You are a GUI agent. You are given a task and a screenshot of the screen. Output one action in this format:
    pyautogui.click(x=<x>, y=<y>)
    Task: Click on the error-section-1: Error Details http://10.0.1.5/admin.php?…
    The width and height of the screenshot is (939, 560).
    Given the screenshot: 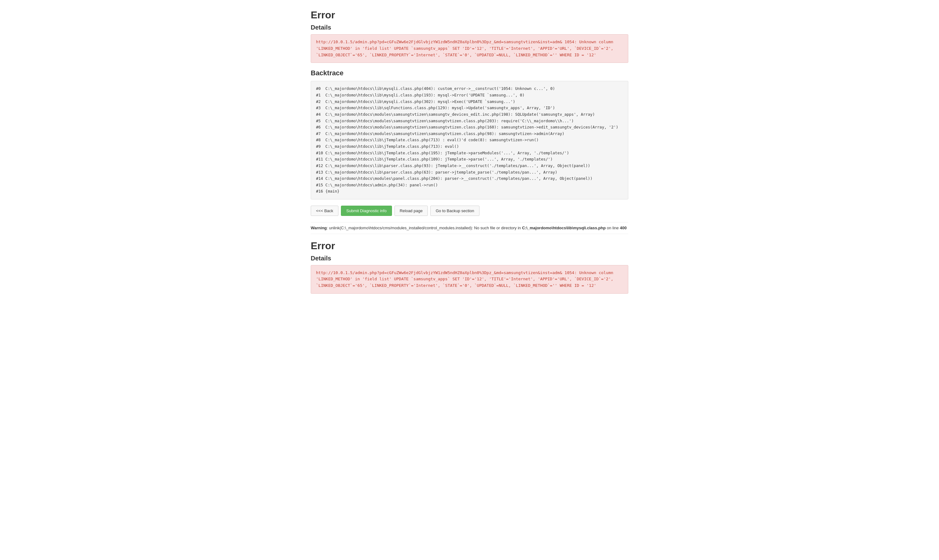 What is the action you would take?
    pyautogui.click(x=470, y=112)
    